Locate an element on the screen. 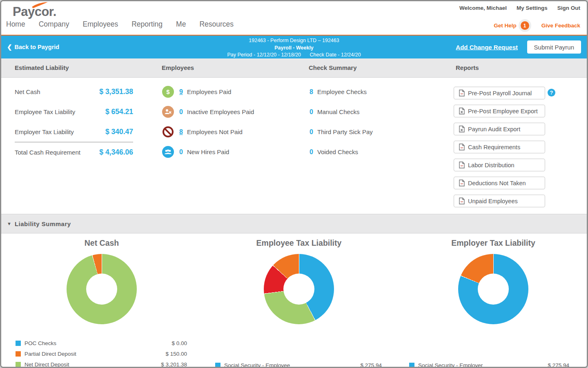 This screenshot has height=368, width=588. question-mark-icon: ? is located at coordinates (551, 92).